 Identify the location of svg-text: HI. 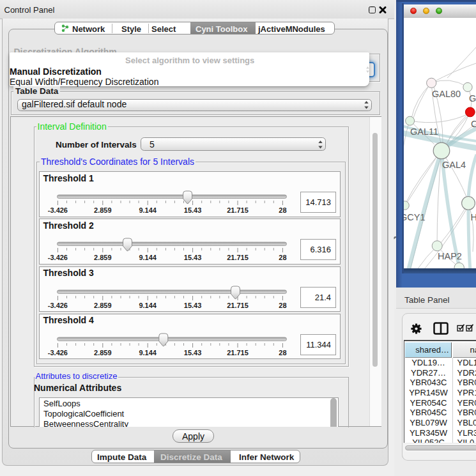
(473, 217).